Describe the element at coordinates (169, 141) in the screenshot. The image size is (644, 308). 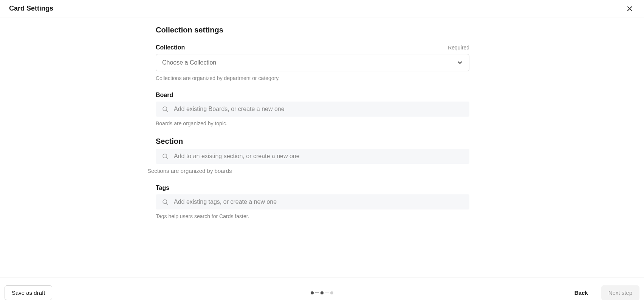
I see `section-label: Section` at that location.